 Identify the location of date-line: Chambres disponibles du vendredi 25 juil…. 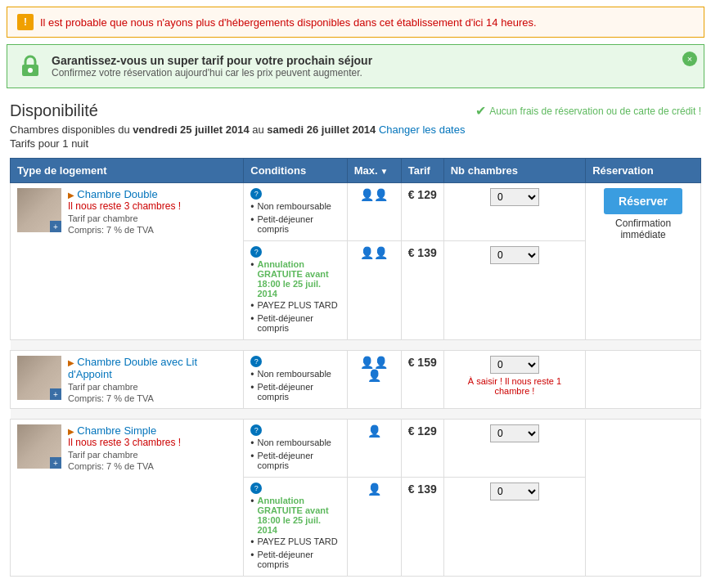
(355, 129).